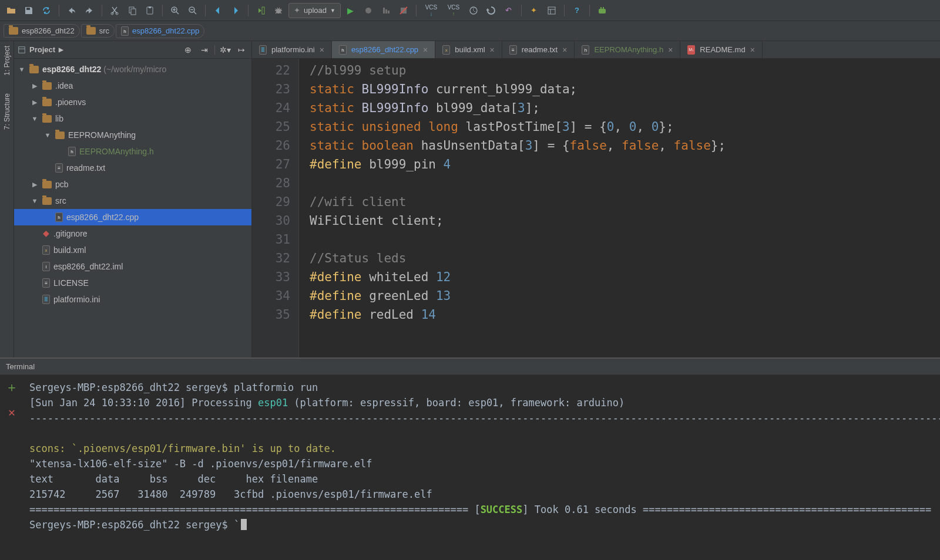 This screenshot has height=560, width=940. I want to click on locate-icon: ⊕, so click(188, 50).